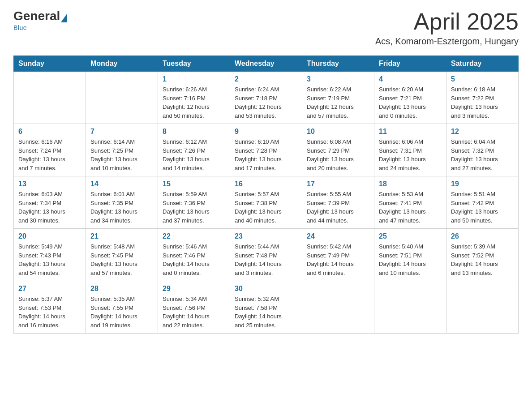 This screenshot has width=532, height=411. I want to click on day-number: 27, so click(50, 289).